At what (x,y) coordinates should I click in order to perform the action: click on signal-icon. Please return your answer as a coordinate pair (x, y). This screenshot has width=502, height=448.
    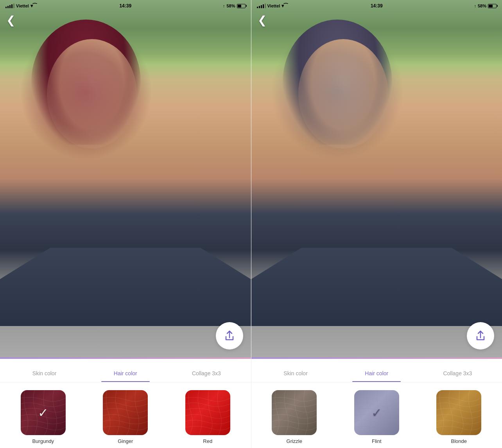
    Looking at the image, I should click on (10, 6).